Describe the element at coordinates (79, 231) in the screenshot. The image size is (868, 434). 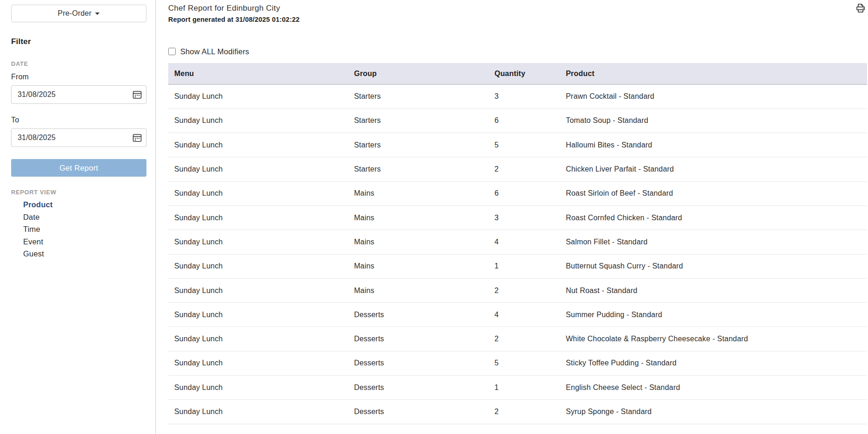
I see `report-view-list: Product Date Time Event Guest` at that location.